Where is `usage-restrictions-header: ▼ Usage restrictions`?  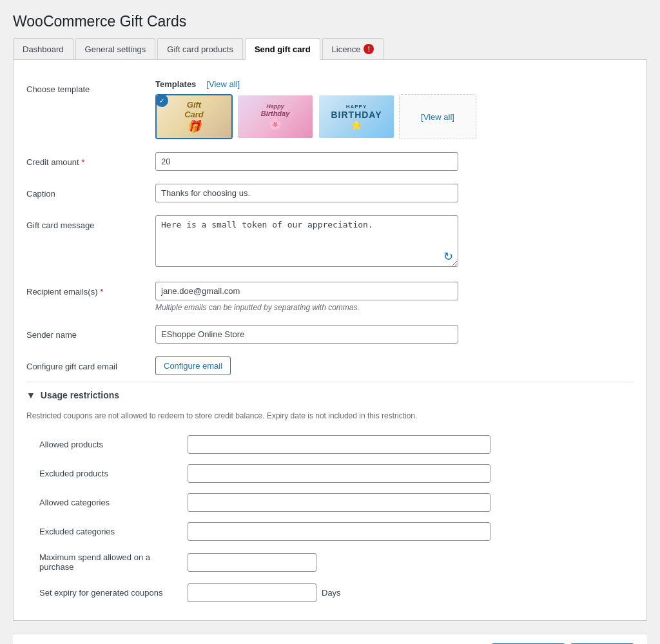
usage-restrictions-header: ▼ Usage restrictions is located at coordinates (330, 395).